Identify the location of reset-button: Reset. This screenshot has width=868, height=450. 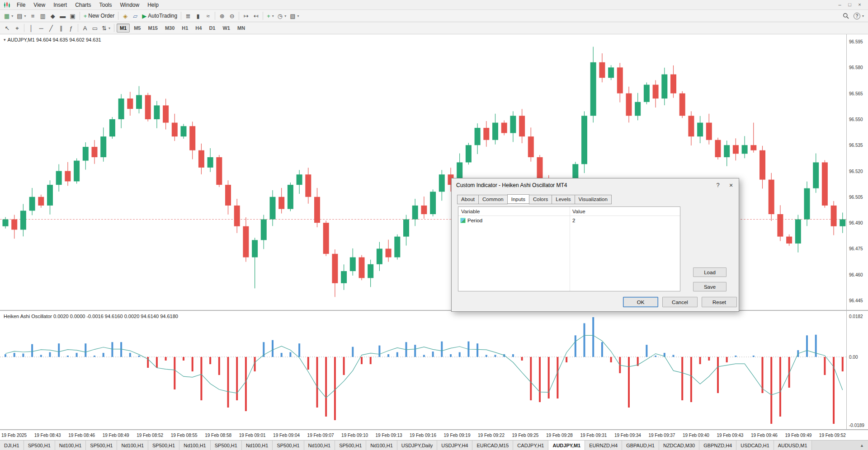
(719, 302).